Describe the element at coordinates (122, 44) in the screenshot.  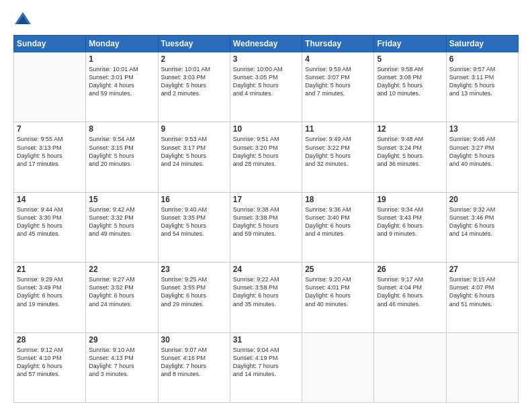
I see `weekday-monday: Monday` at that location.